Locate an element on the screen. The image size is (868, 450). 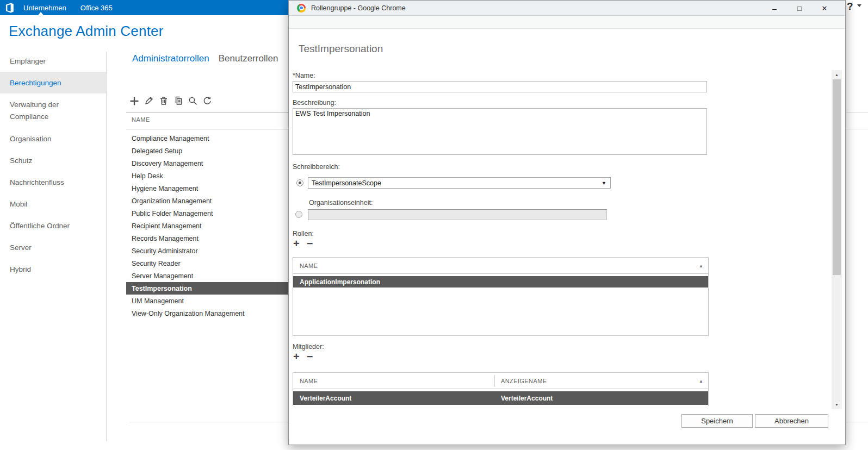
members-row-selected: VerteilerAccount VerteilerAccount is located at coordinates (500, 398).